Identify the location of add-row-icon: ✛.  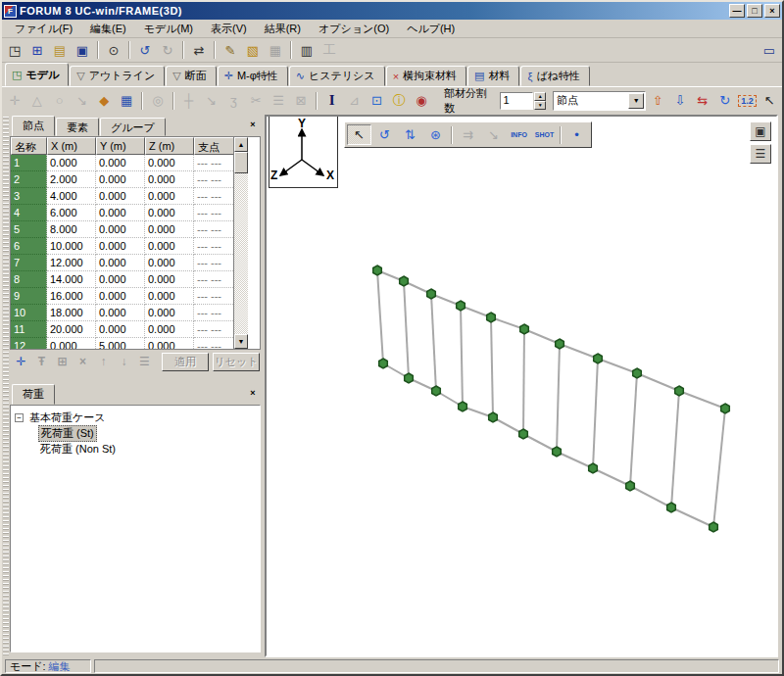
(22, 362).